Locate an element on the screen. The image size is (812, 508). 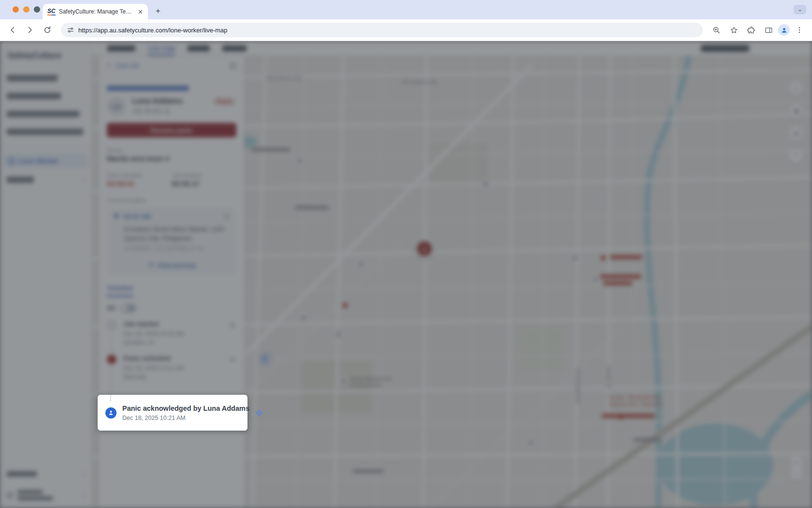
forward-icon is located at coordinates (30, 30).